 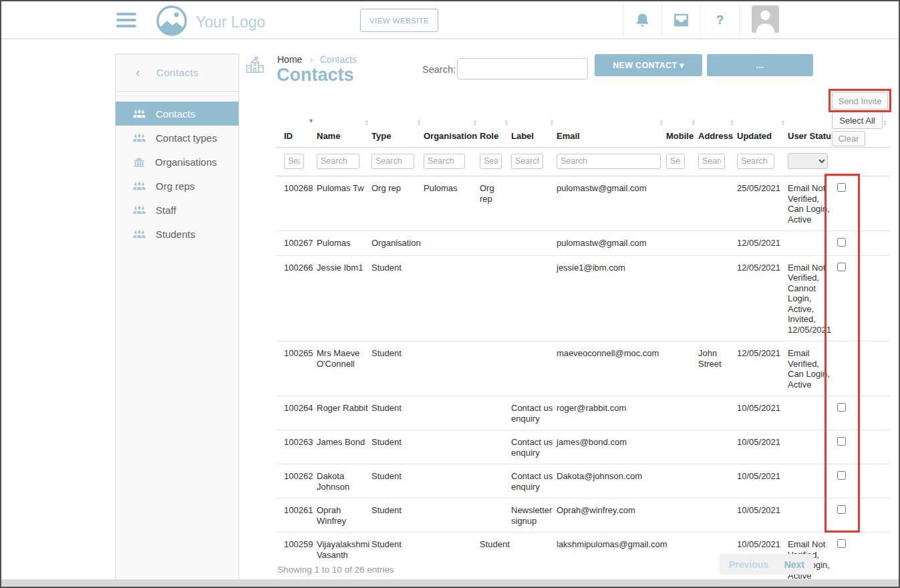 I want to click on cell-name: Pulomas, so click(x=344, y=243).